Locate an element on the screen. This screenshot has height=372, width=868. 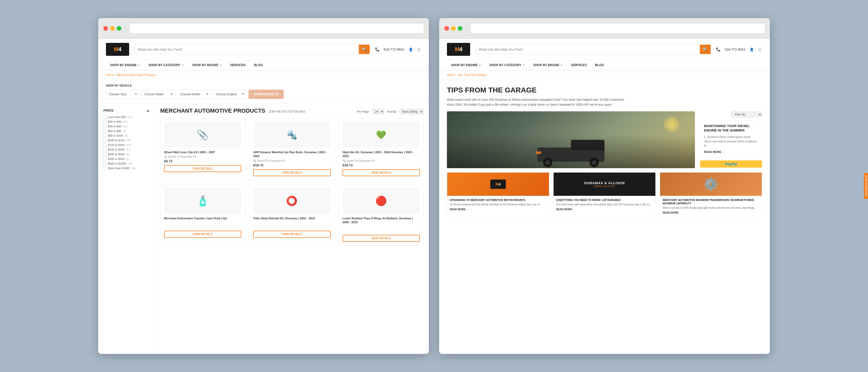
left-per-page-select: 24 is located at coordinates (378, 112).